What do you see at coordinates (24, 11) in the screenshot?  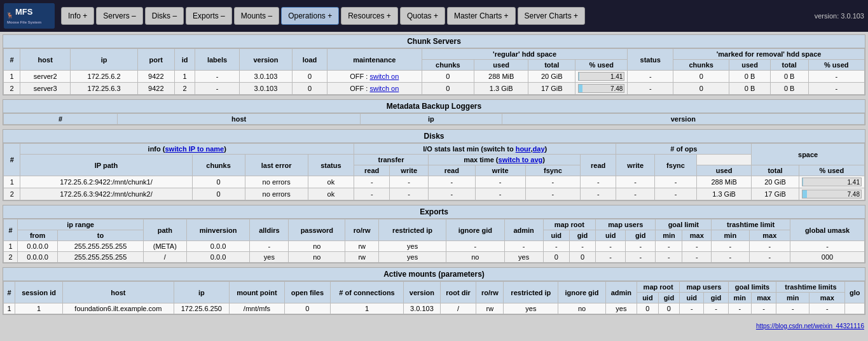 I see `svg-text: MFS` at bounding box center [24, 11].